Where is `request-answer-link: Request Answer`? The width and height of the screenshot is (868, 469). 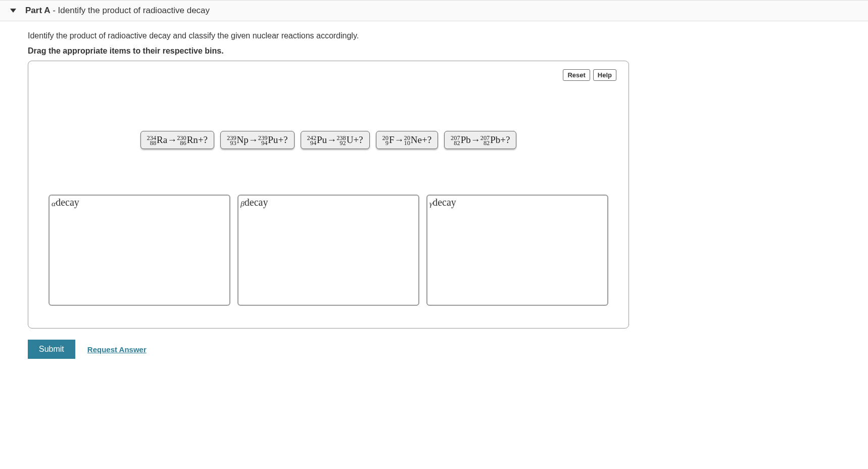
request-answer-link: Request Answer is located at coordinates (117, 350).